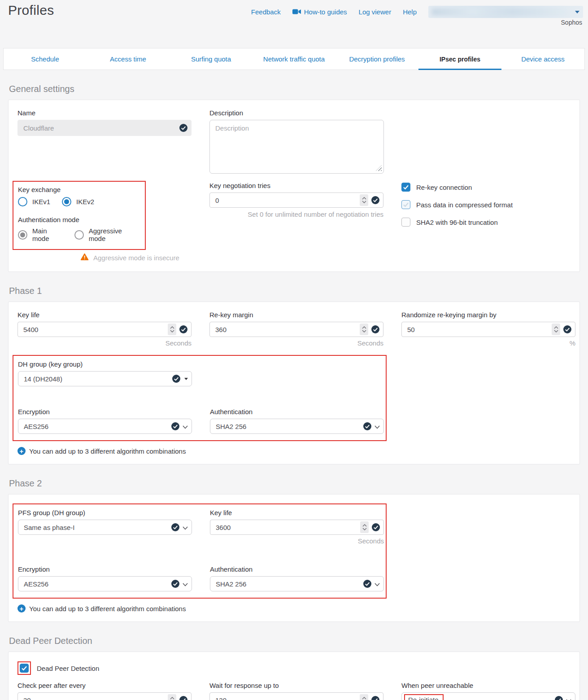 The width and height of the screenshot is (588, 700). Describe the element at coordinates (296, 315) in the screenshot. I see `p1-rekey-margin-label: Re-key margin` at that location.